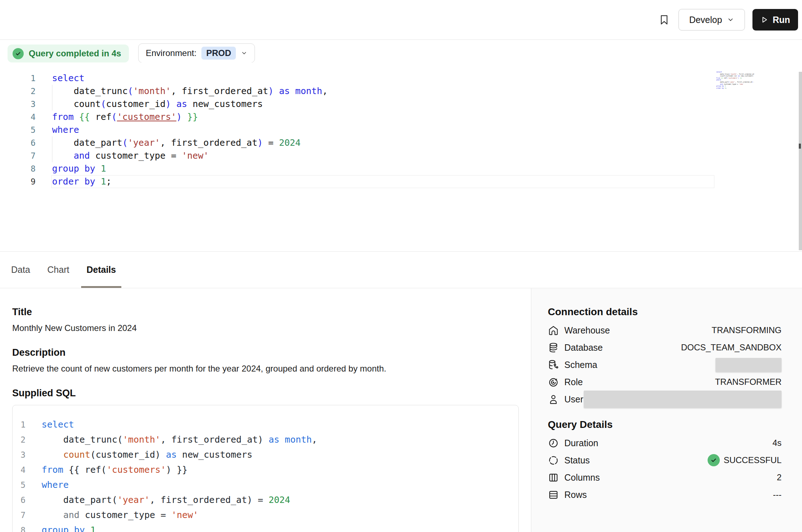 The height and width of the screenshot is (532, 802). I want to click on results-tabbar: DataChartDetails, so click(401, 270).